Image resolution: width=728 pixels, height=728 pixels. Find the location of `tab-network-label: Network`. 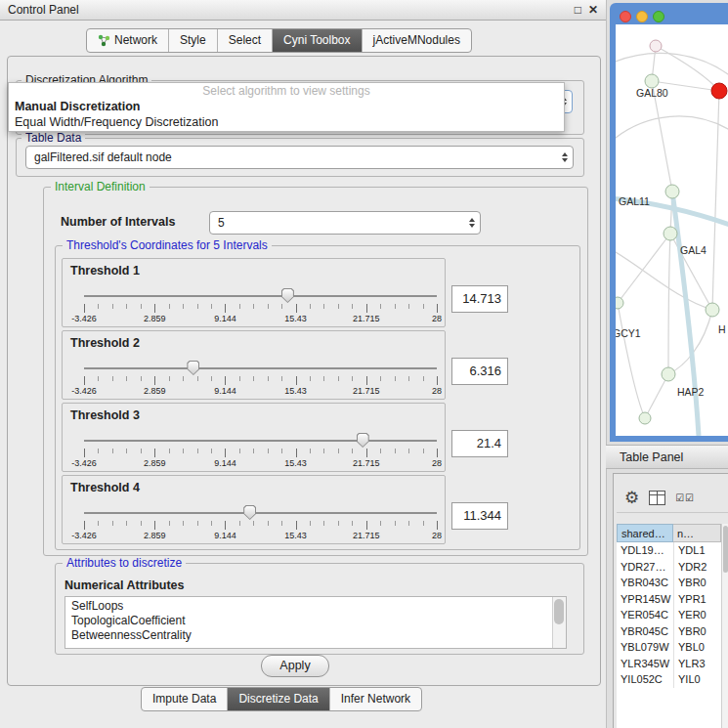

tab-network-label: Network is located at coordinates (136, 41).